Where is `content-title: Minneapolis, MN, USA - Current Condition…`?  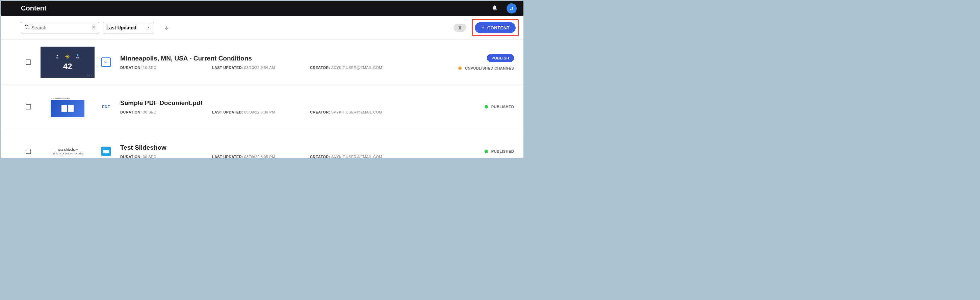 content-title: Minneapolis, MN, USA - Current Condition… is located at coordinates (280, 59).